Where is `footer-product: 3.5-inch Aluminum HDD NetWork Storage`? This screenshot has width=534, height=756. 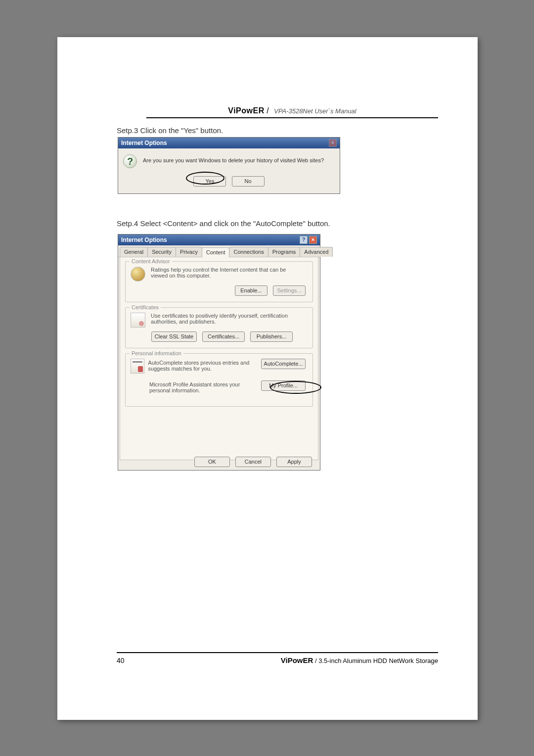 footer-product: 3.5-inch Aluminum HDD NetWork Storage is located at coordinates (378, 661).